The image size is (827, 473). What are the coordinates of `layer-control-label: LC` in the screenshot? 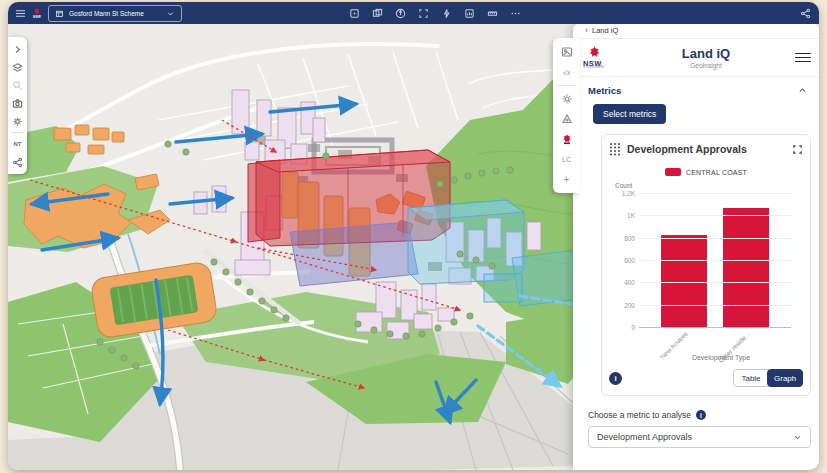 It's located at (566, 160).